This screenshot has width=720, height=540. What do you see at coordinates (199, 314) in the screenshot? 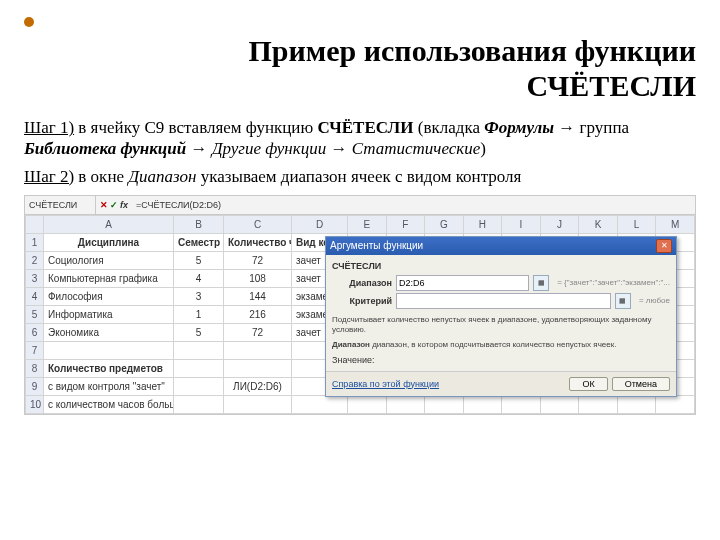
I see `cell: 1` at bounding box center [199, 314].